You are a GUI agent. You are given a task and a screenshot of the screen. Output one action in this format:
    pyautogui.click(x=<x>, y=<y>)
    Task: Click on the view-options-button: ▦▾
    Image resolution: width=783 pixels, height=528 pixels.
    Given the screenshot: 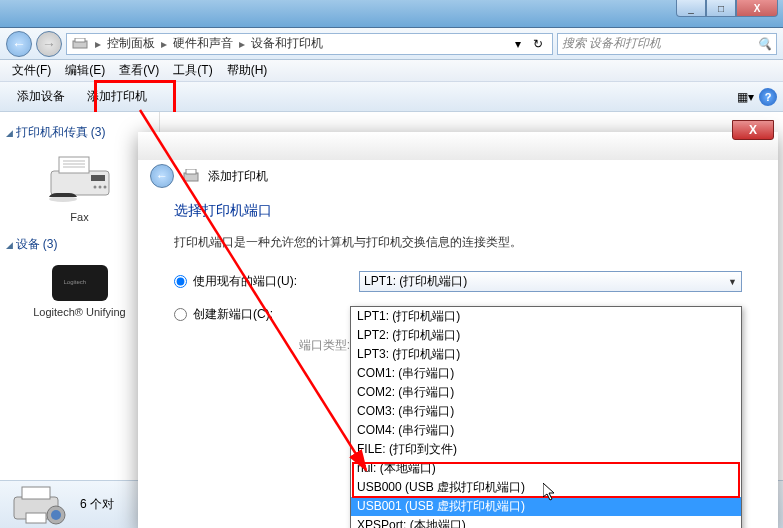 What is the action you would take?
    pyautogui.click(x=745, y=97)
    